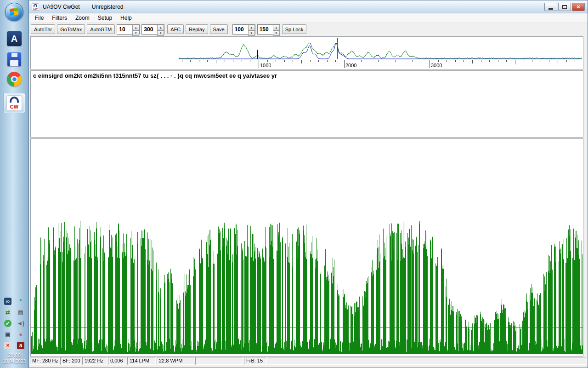  I want to click on sync-arrows-icon: ⇄, so click(8, 312).